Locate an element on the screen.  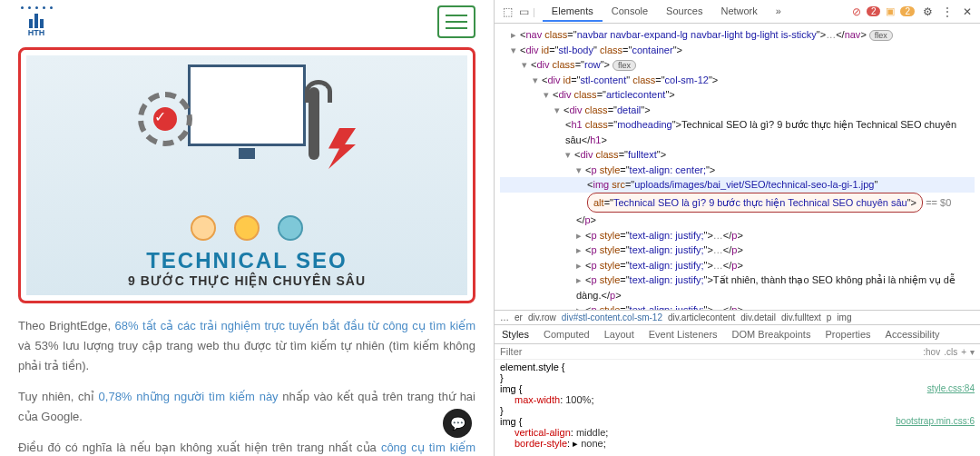
tab-listeners: Event Listeners is located at coordinates (683, 334).